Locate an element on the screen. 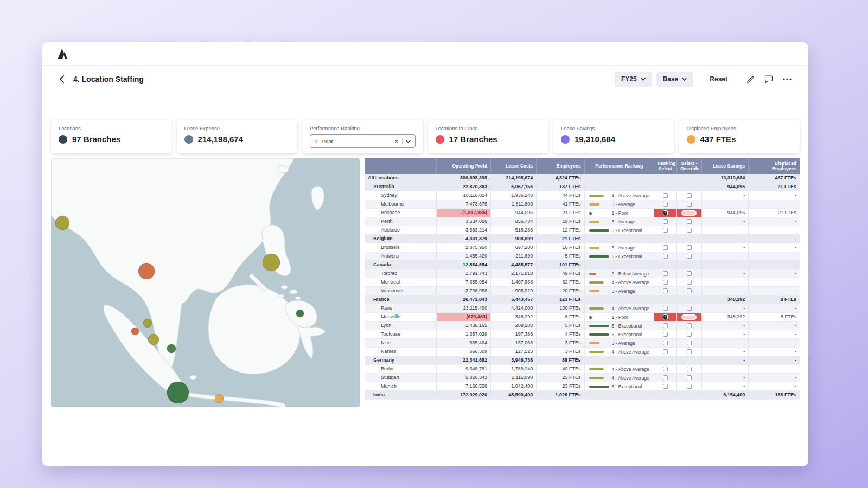  employees-cell: 1,026 FTEs is located at coordinates (560, 395).